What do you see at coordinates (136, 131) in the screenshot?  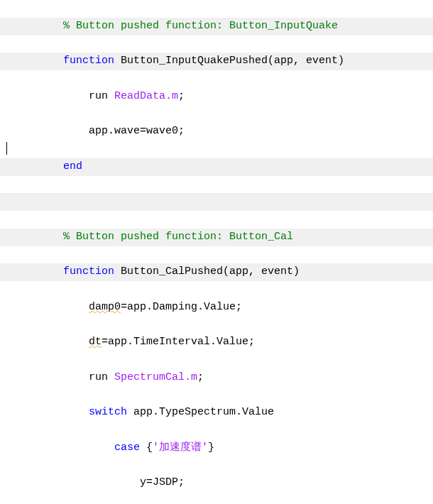 I see `assignment: app.wave=wave0;` at bounding box center [136, 131].